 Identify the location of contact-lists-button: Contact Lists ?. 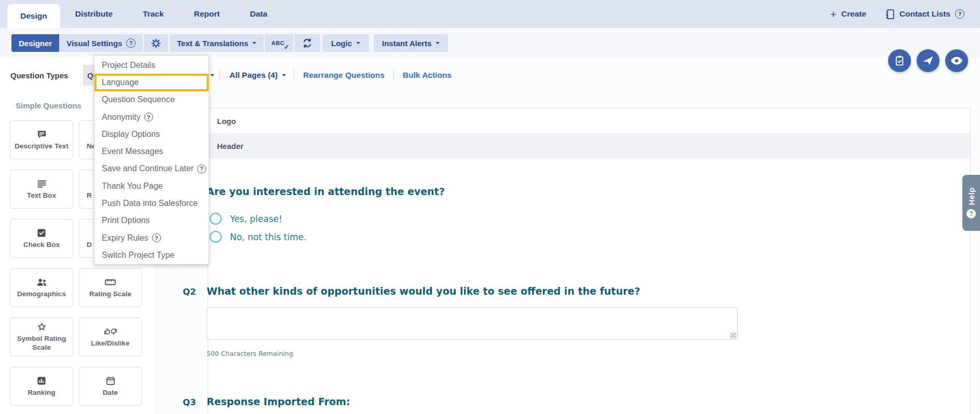
(925, 14).